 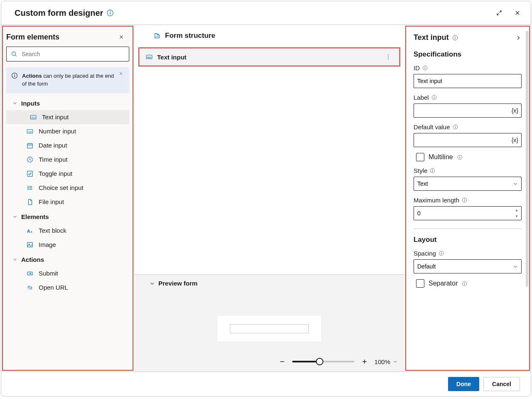 What do you see at coordinates (68, 216) in the screenshot?
I see `category-elements: Elements` at bounding box center [68, 216].